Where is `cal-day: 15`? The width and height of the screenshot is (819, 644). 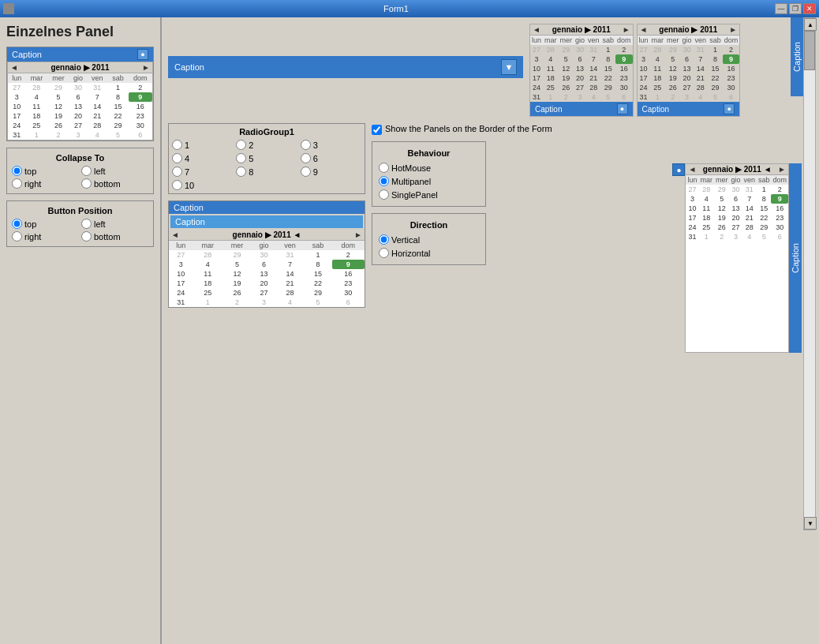 cal-day: 15 is located at coordinates (118, 107).